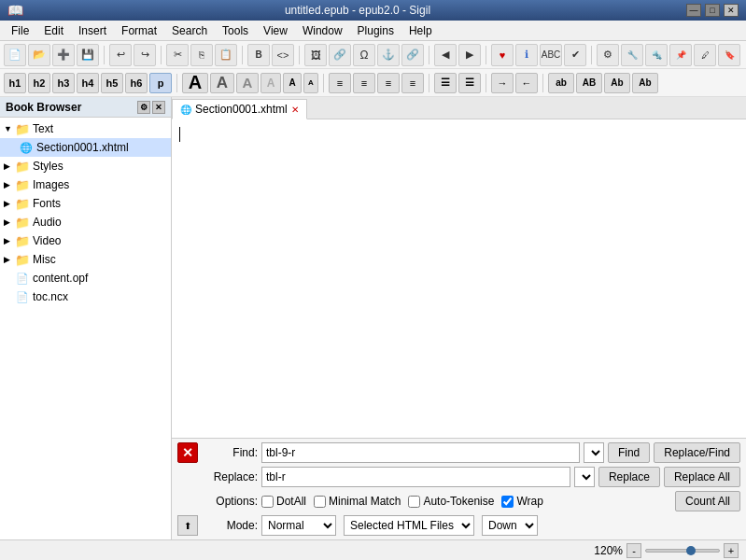 This screenshot has width=746, height=560. Describe the element at coordinates (88, 83) in the screenshot. I see `heading4-button: h4` at that location.